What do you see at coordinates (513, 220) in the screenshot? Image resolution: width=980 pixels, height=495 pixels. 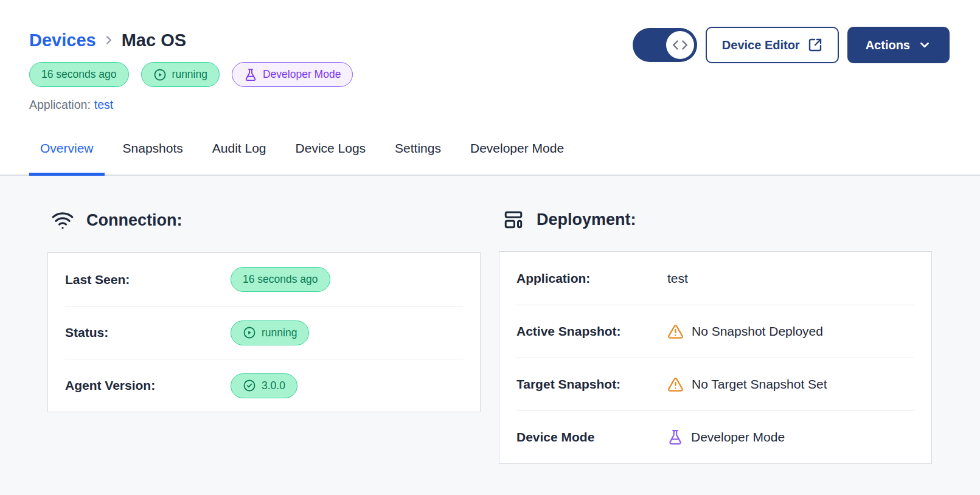 I see `deployment-icon` at bounding box center [513, 220].